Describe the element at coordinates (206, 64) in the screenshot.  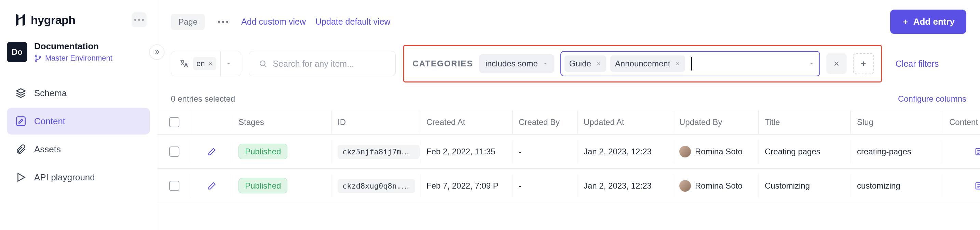
I see `locale-selector: en` at that location.